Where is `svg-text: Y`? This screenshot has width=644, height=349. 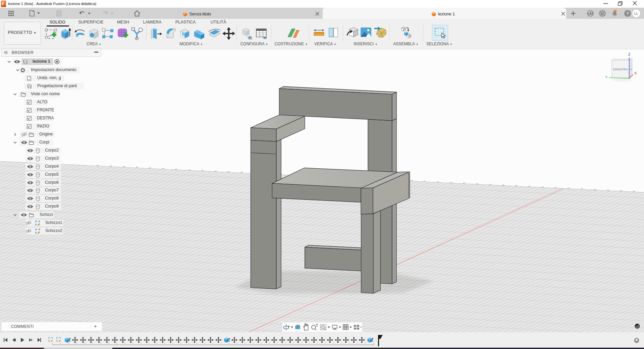 svg-text: Y is located at coordinates (606, 77).